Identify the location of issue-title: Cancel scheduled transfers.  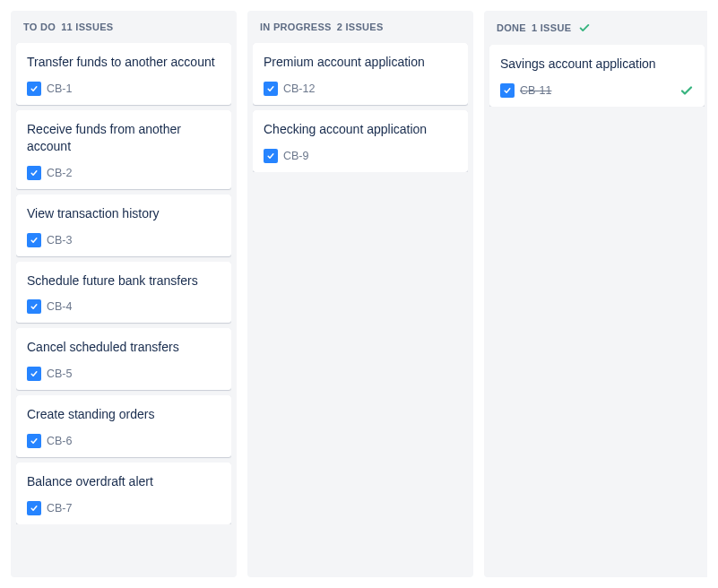
(124, 348).